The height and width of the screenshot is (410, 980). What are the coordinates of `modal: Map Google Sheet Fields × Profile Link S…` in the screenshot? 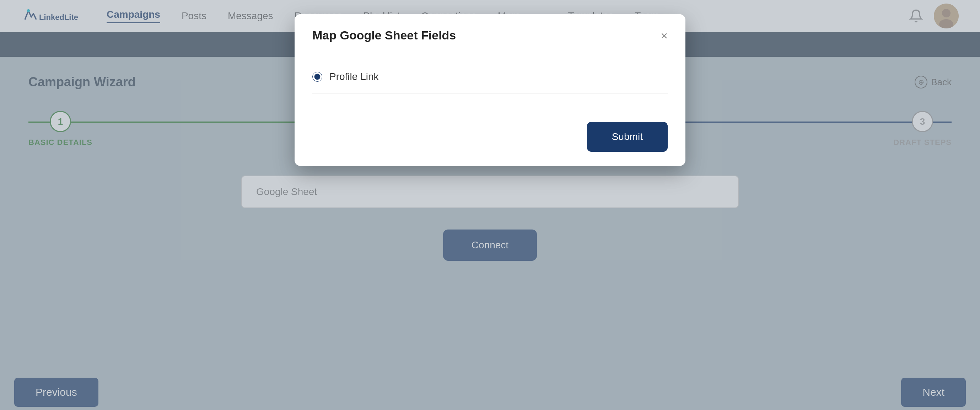 It's located at (490, 90).